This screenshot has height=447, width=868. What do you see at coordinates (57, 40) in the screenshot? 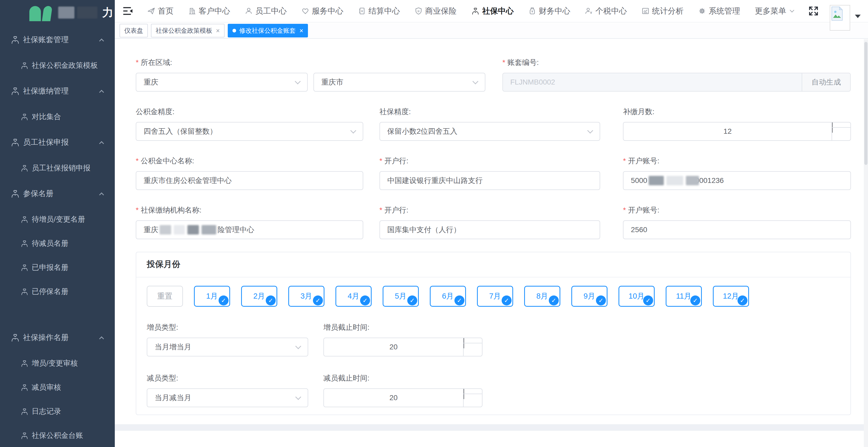
I see `sidebar-item-shebao-zhangtao: 社保账套管理` at bounding box center [57, 40].